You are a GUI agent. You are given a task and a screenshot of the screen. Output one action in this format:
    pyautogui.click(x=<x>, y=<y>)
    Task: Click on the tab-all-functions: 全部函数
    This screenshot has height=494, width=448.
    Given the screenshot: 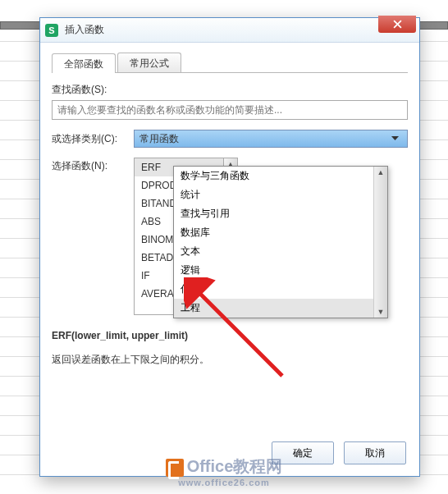 What is the action you would take?
    pyautogui.click(x=84, y=63)
    